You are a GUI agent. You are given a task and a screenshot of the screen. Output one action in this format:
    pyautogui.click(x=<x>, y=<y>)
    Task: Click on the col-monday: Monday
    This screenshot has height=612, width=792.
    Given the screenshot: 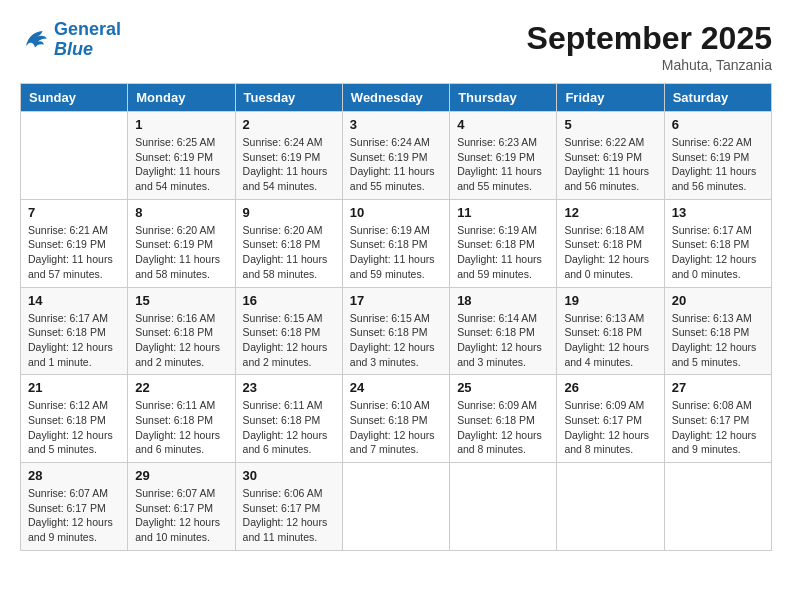 What is the action you would take?
    pyautogui.click(x=182, y=98)
    